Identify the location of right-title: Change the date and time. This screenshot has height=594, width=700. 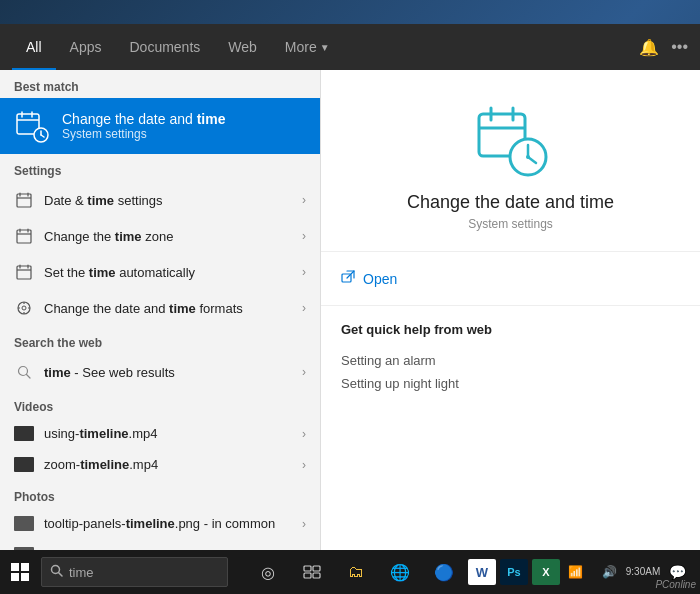
(510, 202).